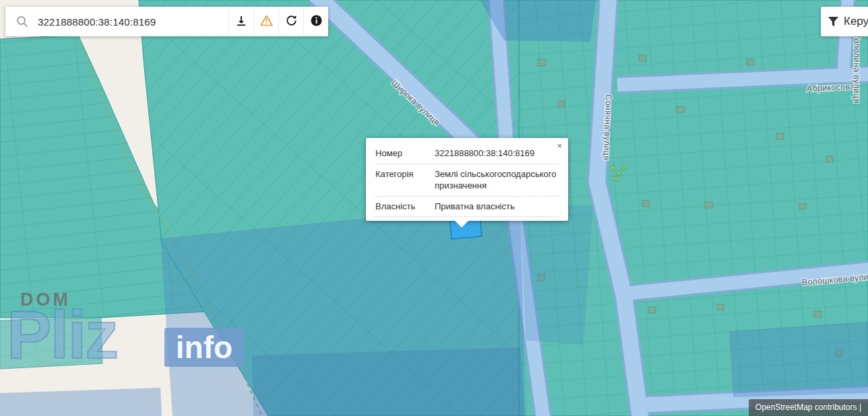 This screenshot has height=416, width=868. Describe the element at coordinates (403, 207) in the screenshot. I see `popup-label-ownership: Власність` at that location.